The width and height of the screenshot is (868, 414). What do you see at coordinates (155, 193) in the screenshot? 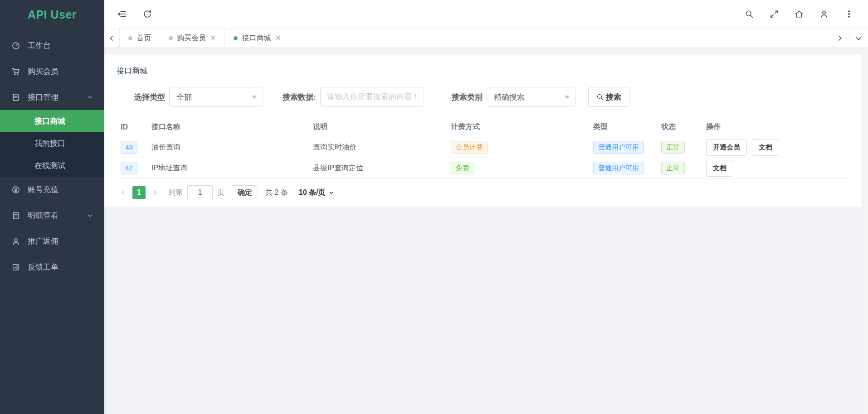
I see `next-page-button` at bounding box center [155, 193].